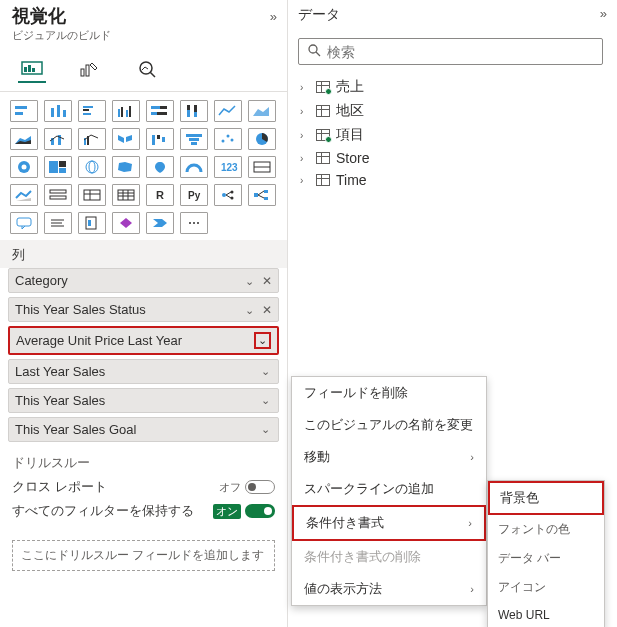  Describe the element at coordinates (604, 15) in the screenshot. I see `data-collapse-icon: »` at that location.